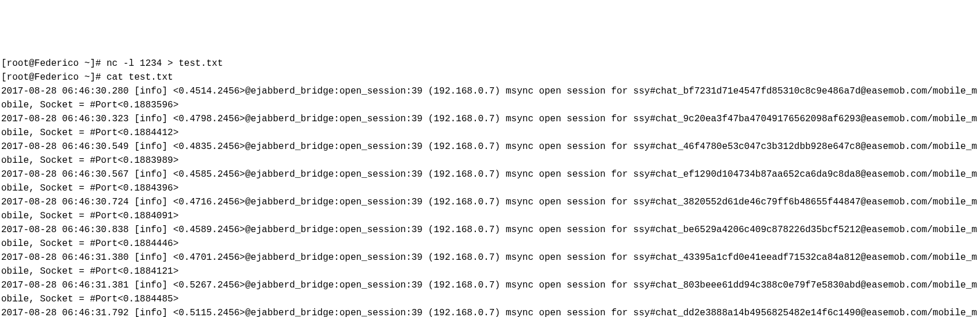 Image resolution: width=980 pixels, height=317 pixels. Describe the element at coordinates (165, 64) in the screenshot. I see `command-text: nc -l 1234 > test.txt` at that location.